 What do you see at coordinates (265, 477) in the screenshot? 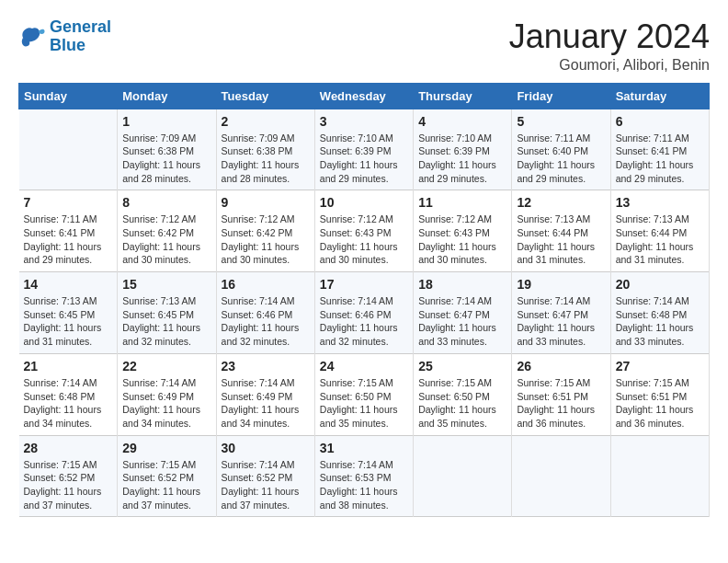
I see `calendar-cell: 30Sunrise: 7:14 AMSunset: 6:52 PMDayligh…` at bounding box center [265, 477].